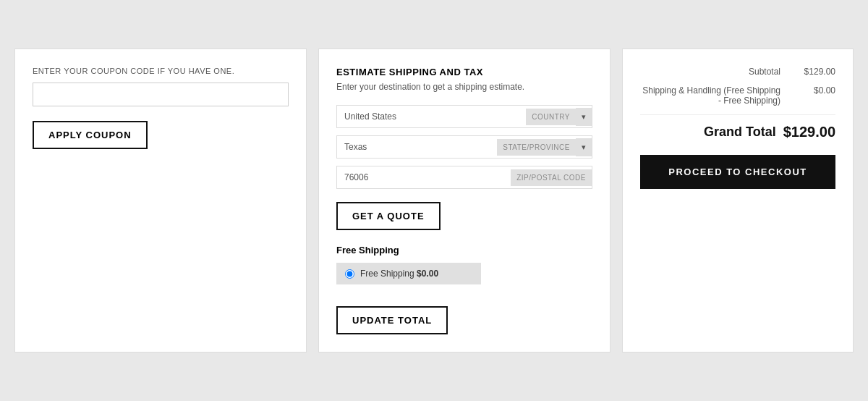  Describe the element at coordinates (584, 117) in the screenshot. I see `country-arrow-icon: ▾` at that location.